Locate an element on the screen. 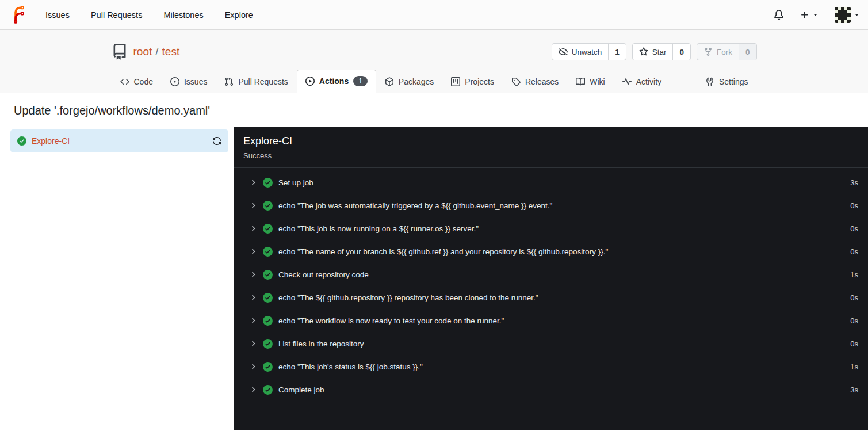 This screenshot has width=868, height=431. step-row: List files in the repository 0s is located at coordinates (551, 344).